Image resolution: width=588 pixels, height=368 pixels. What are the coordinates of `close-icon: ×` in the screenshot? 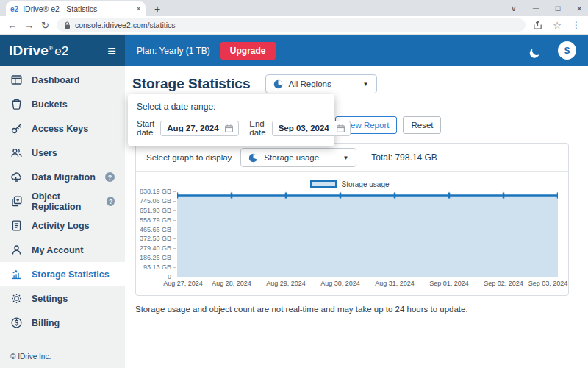 It's located at (579, 9).